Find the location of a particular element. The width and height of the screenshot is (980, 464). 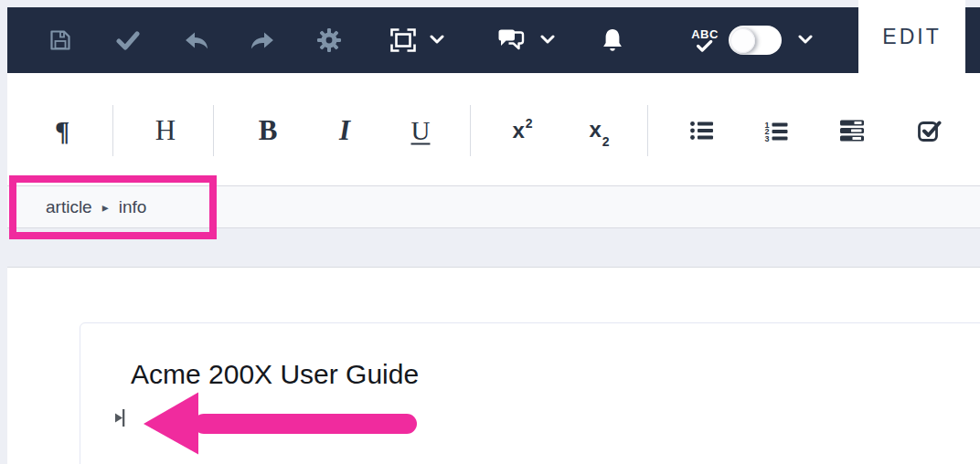

text-cursor-icon is located at coordinates (121, 420).